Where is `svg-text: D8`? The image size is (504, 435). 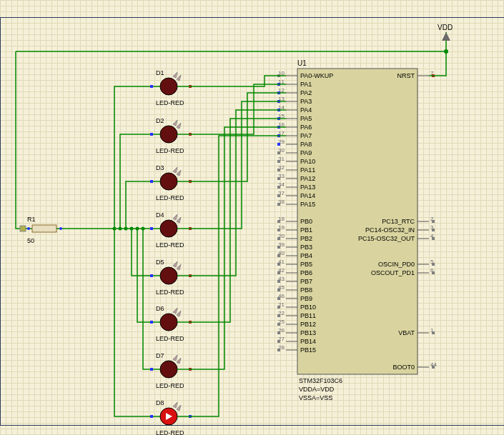
svg-text: D8 is located at coordinates (160, 403).